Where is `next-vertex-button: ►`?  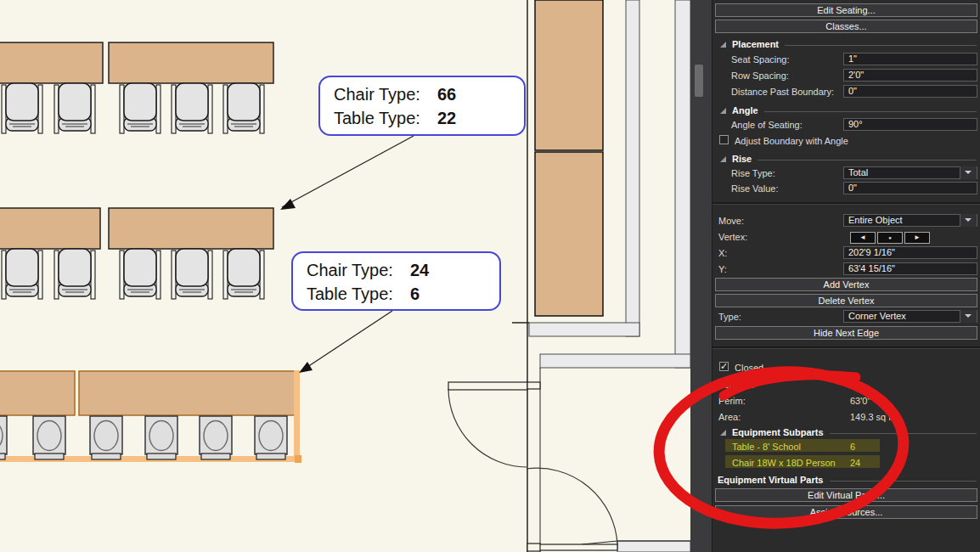 next-vertex-button: ► is located at coordinates (917, 238).